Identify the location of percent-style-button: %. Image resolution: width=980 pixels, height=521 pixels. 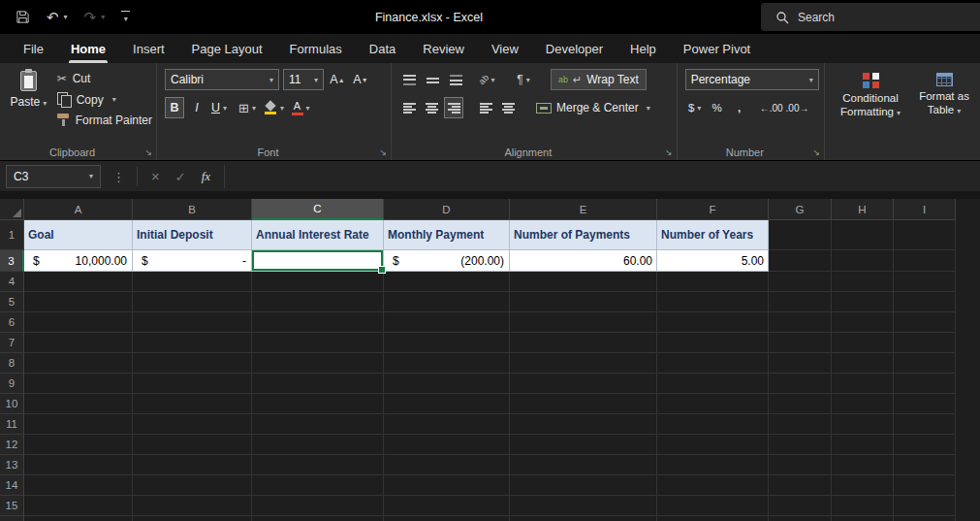
(717, 108).